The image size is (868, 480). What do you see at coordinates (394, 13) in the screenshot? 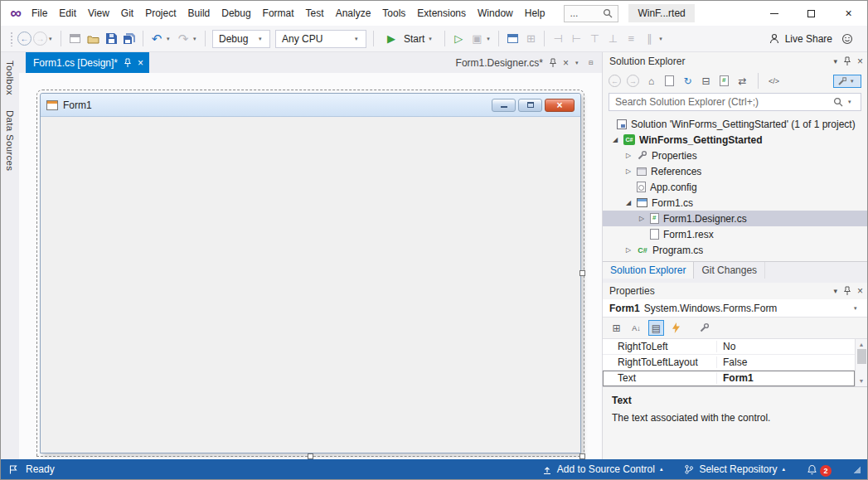
I see `menu-tools: Tools` at bounding box center [394, 13].